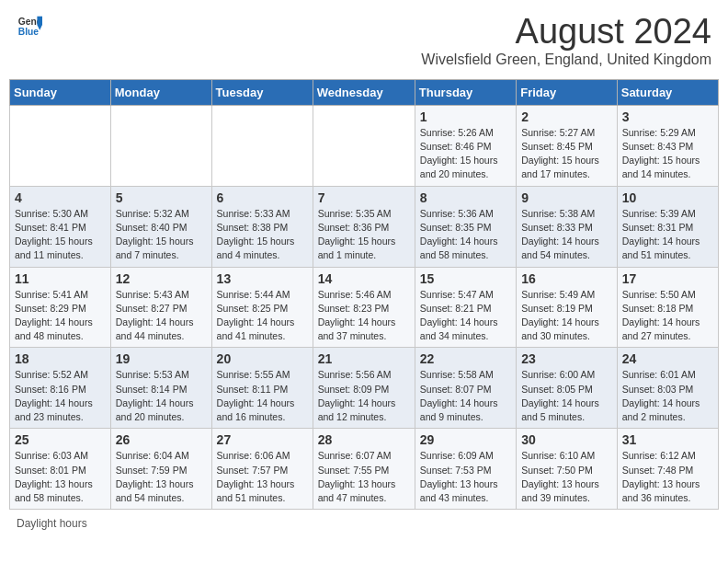 The image size is (728, 563). I want to click on table-row: 24Sunrise: 6:01 AM Sunset: 8:03 PM Dayli…, so click(667, 388).